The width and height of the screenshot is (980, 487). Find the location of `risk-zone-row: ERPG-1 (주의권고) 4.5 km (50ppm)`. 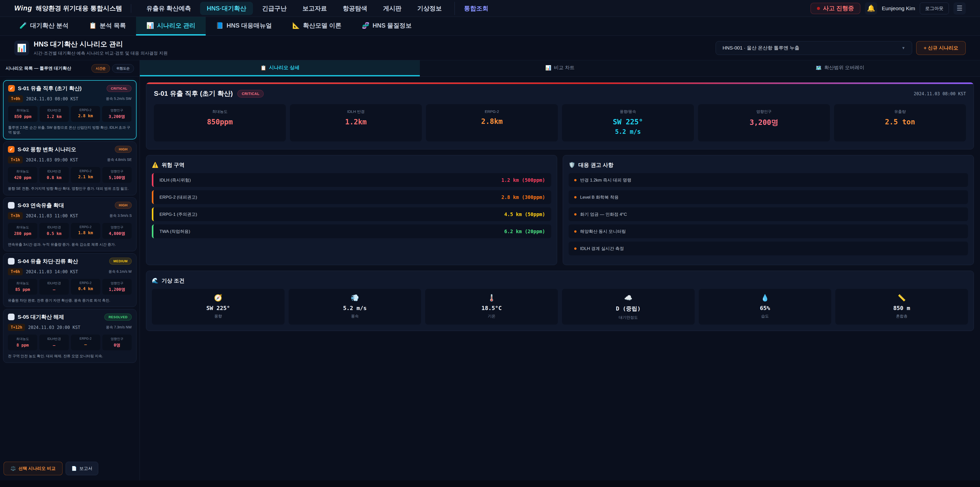

risk-zone-row: ERPG-1 (주의권고) 4.5 km (50ppm) is located at coordinates (352, 214).